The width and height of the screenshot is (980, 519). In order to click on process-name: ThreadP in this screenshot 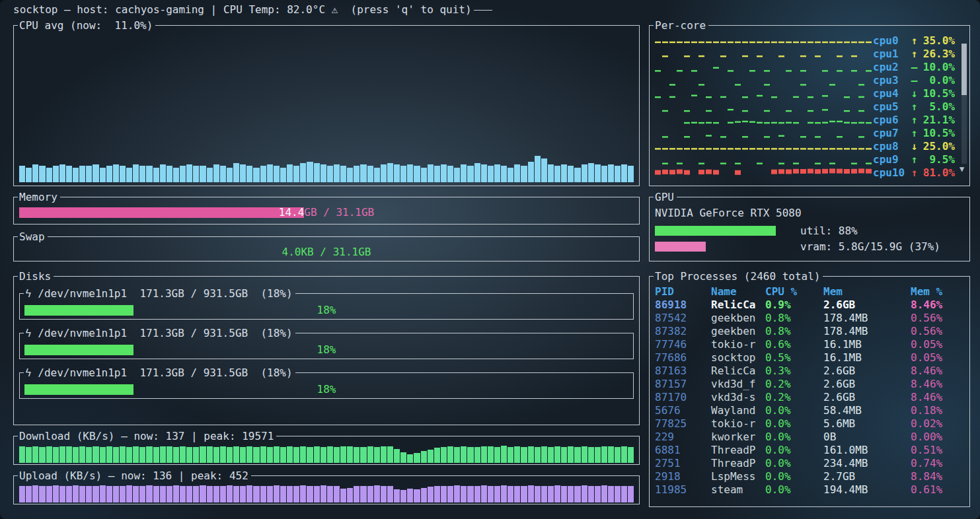, I will do `click(738, 464)`.